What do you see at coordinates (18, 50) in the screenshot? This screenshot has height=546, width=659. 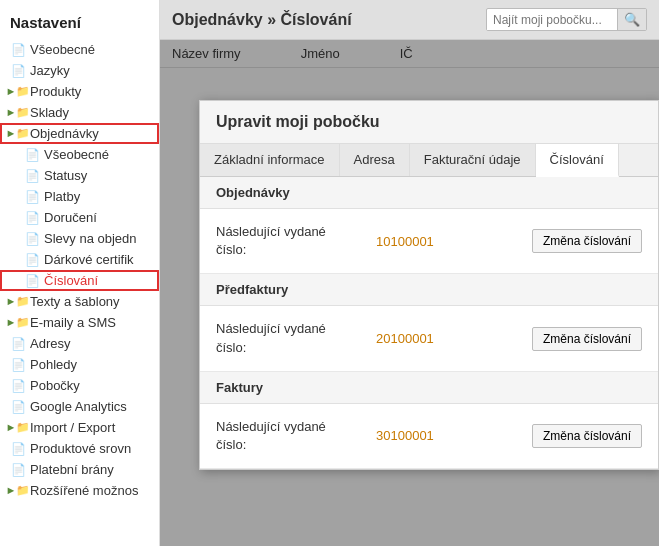 I see `sidebar-icon-0: 📄` at bounding box center [18, 50].